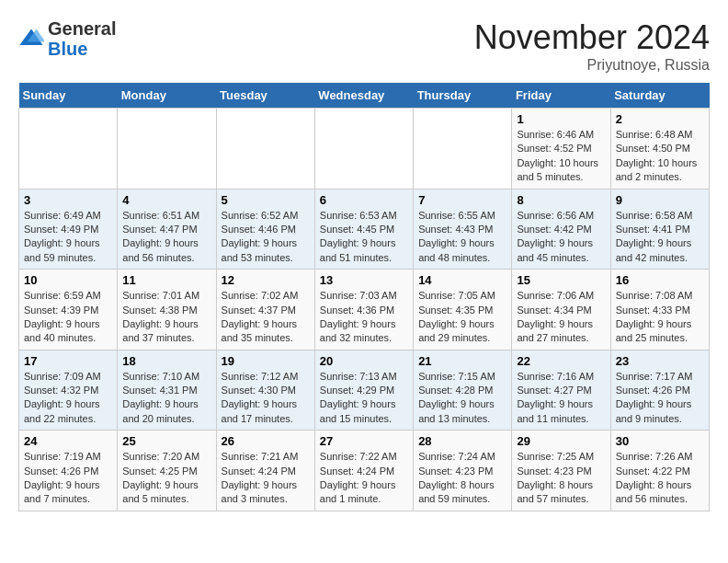 Image resolution: width=728 pixels, height=563 pixels. What do you see at coordinates (166, 317) in the screenshot?
I see `day-info: Sunrise: 7:01 AMSunset: 4:38 PMDaylight:…` at bounding box center [166, 317].